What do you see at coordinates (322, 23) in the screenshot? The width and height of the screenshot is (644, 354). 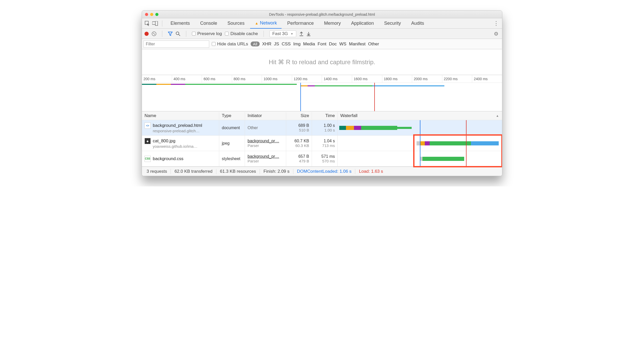 I see `devtools-tabs: Elements Console Sources ▲ Network Perfo…` at bounding box center [322, 23].